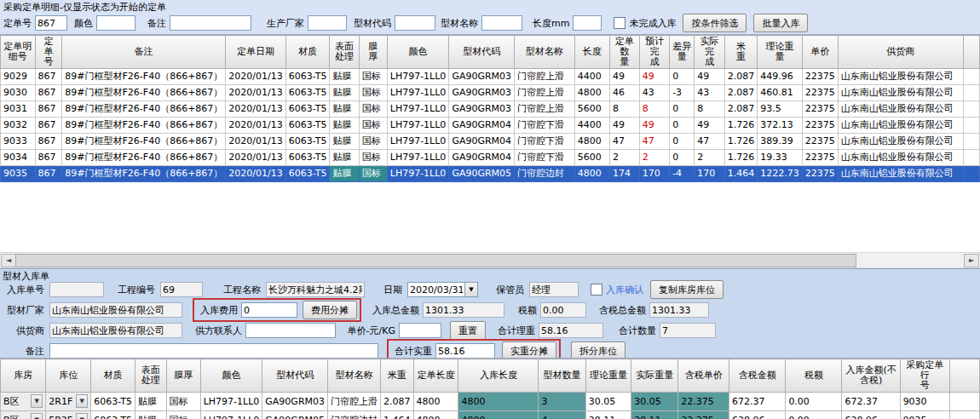 The height and width of the screenshot is (419, 980). I want to click on batch-stockin-button: 批量入库, so click(781, 23).